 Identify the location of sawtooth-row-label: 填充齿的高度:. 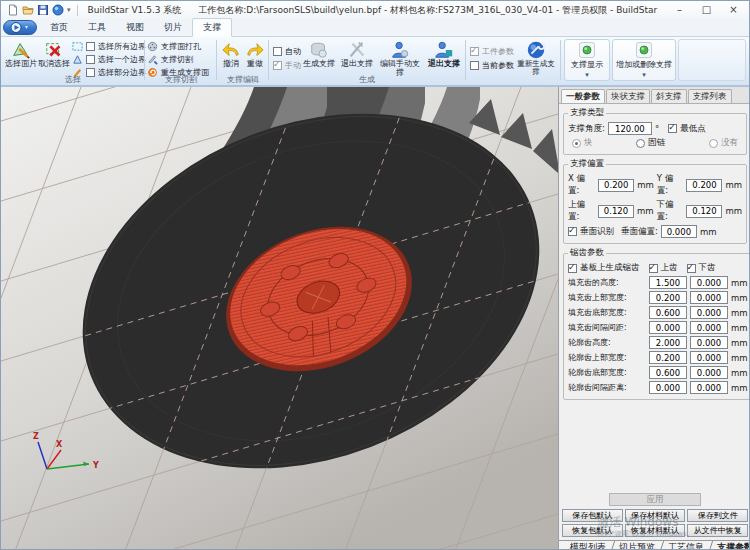
(607, 282).